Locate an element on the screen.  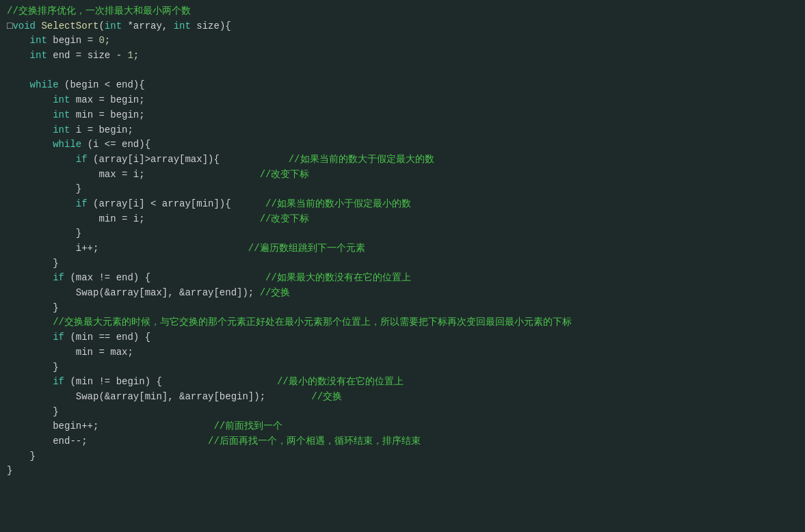
plain-token: Swap(&array[max], &array[end]); is located at coordinates (133, 293).